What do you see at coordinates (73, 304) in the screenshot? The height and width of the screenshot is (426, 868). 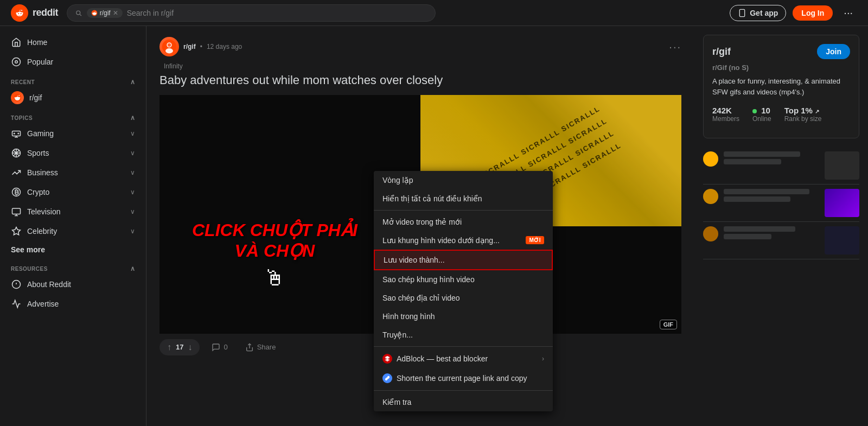 I see `sidebar-item-advertise: Advertise` at bounding box center [73, 304].